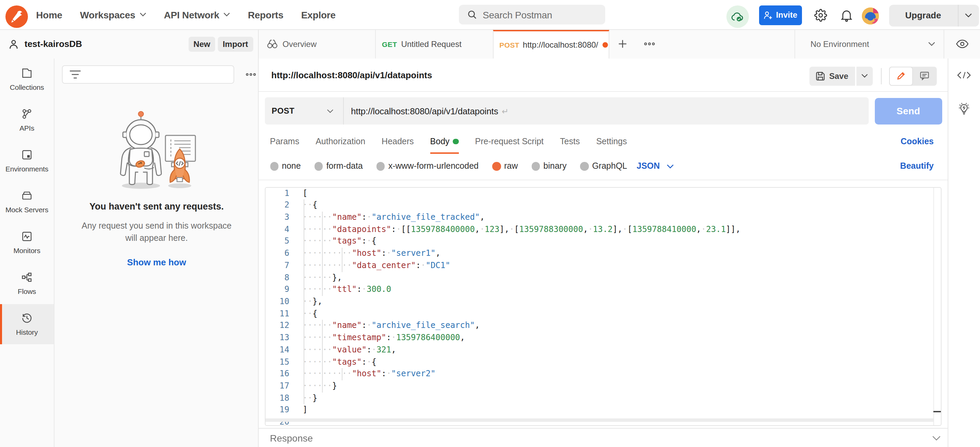 This screenshot has height=447, width=980. What do you see at coordinates (603, 338) in the screenshot?
I see `editor-line-13: 13······"timestamp":·1359786400000,` at bounding box center [603, 338].